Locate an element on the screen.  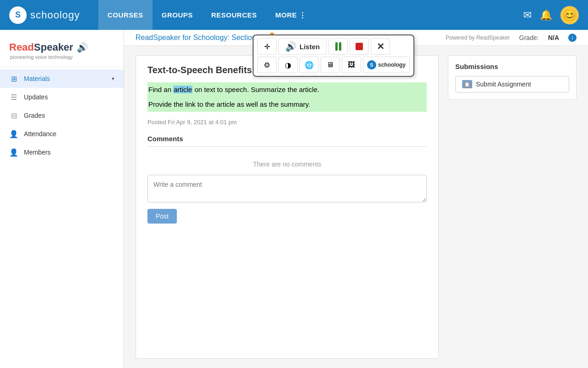
no-comments-text: There are no comments is located at coordinates (287, 164).